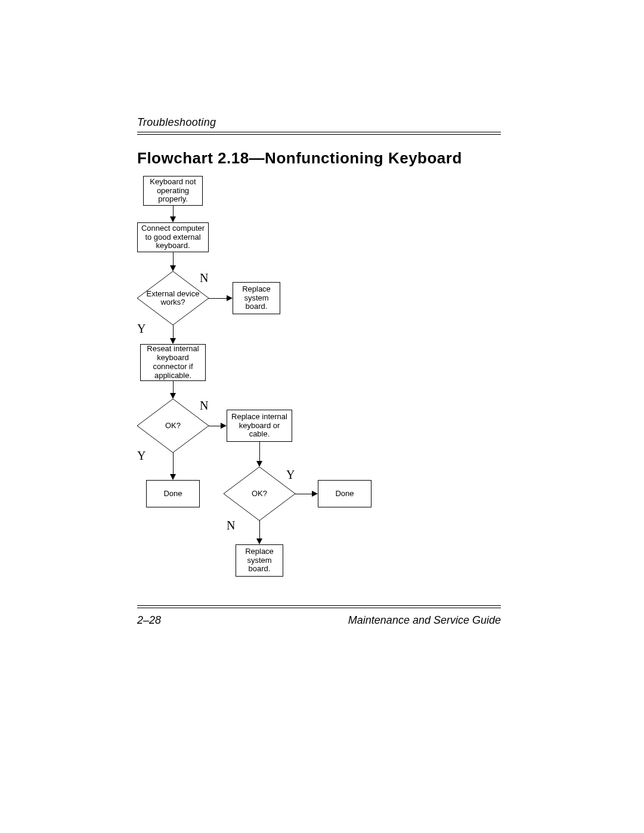  What do you see at coordinates (425, 620) in the screenshot?
I see `footer-guide-title: Maintenance and Service Guide` at bounding box center [425, 620].